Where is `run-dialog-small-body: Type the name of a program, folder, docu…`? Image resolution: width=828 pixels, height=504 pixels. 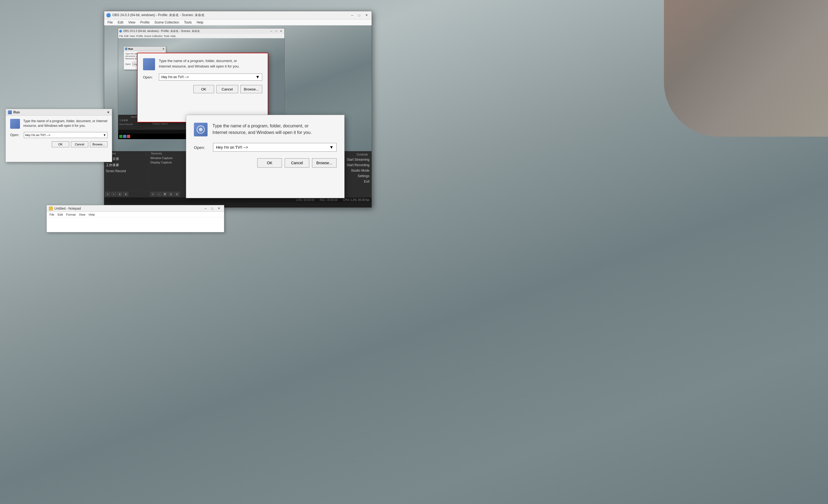
run-dialog-small-body: Type the name of a program, folder, docu… is located at coordinates (59, 133).